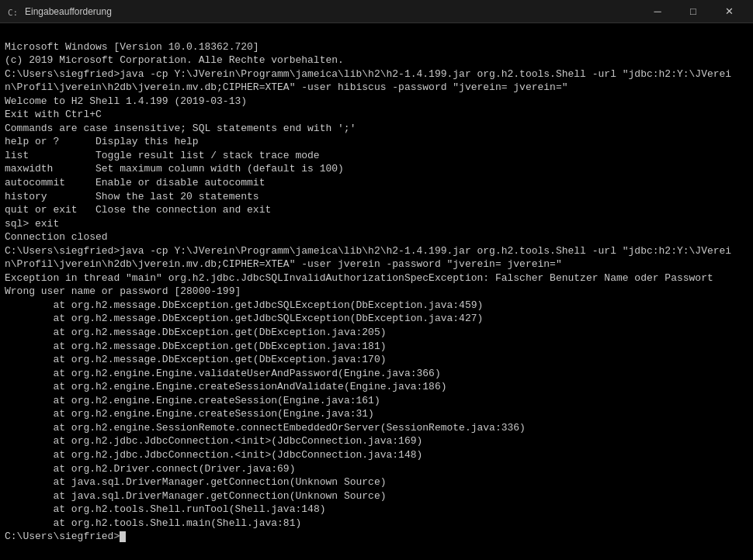 This screenshot has height=560, width=753. Describe the element at coordinates (376, 224) in the screenshot. I see `terminal-line: sql> exit` at that location.